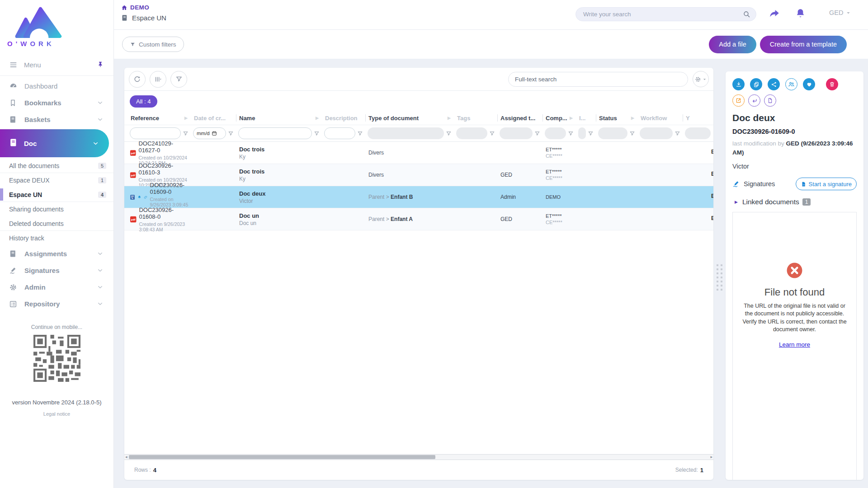  Describe the element at coordinates (127, 457) in the screenshot. I see `scroll-left-arrow: ◂` at that location.